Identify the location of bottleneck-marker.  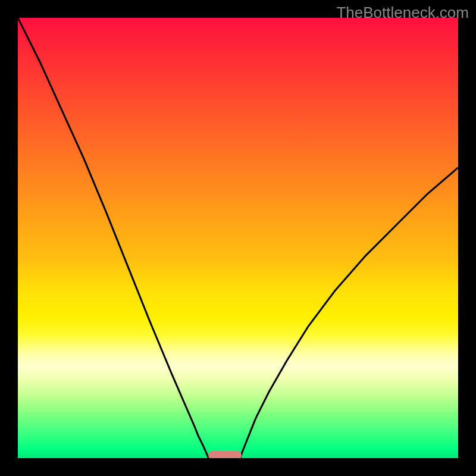
(225, 455).